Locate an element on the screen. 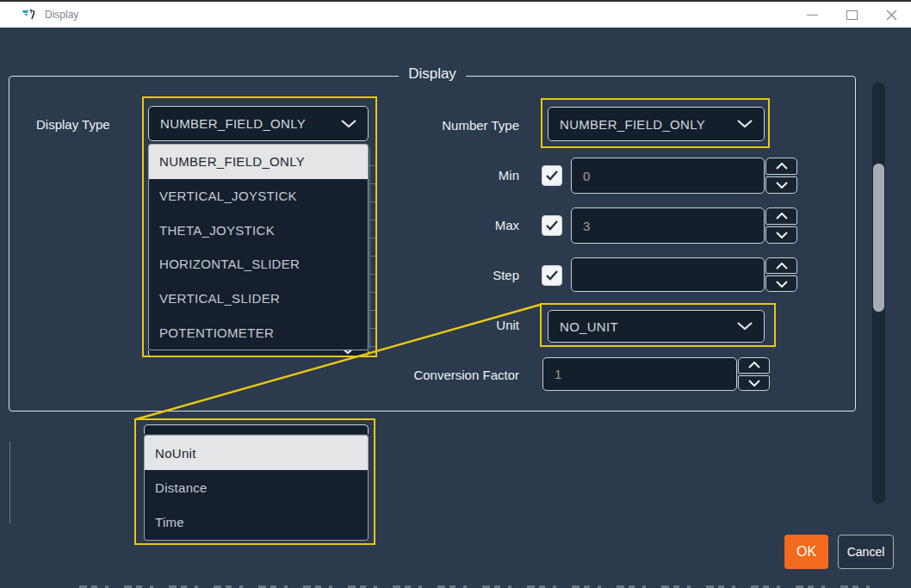 The height and width of the screenshot is (588, 911). dropdown-option: POTENTIOMETER is located at coordinates (258, 332).